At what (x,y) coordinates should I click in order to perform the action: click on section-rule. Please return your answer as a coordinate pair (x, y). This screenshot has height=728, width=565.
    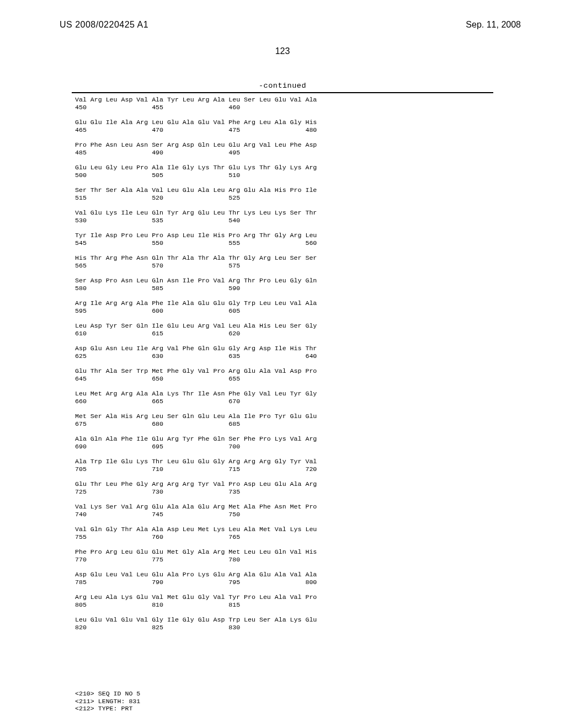
    Looking at the image, I should click on (282, 93).